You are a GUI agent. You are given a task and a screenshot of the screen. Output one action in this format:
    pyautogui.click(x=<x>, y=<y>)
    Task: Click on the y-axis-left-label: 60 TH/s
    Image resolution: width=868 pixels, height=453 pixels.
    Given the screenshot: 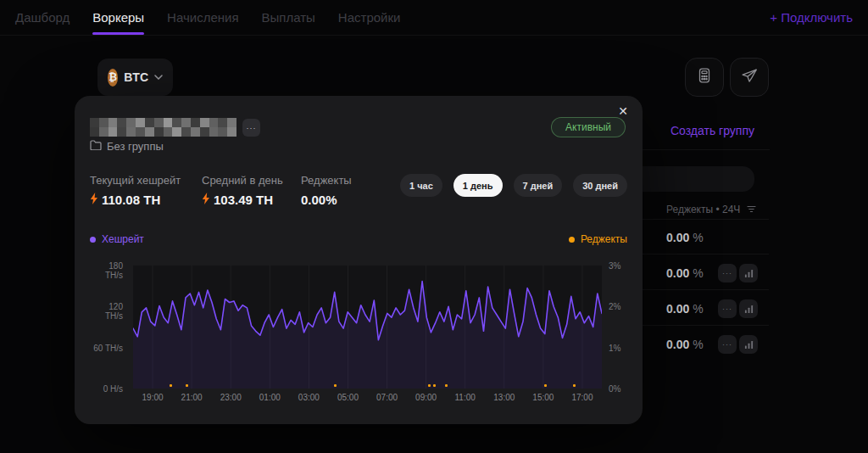 What is the action you would take?
    pyautogui.click(x=107, y=348)
    